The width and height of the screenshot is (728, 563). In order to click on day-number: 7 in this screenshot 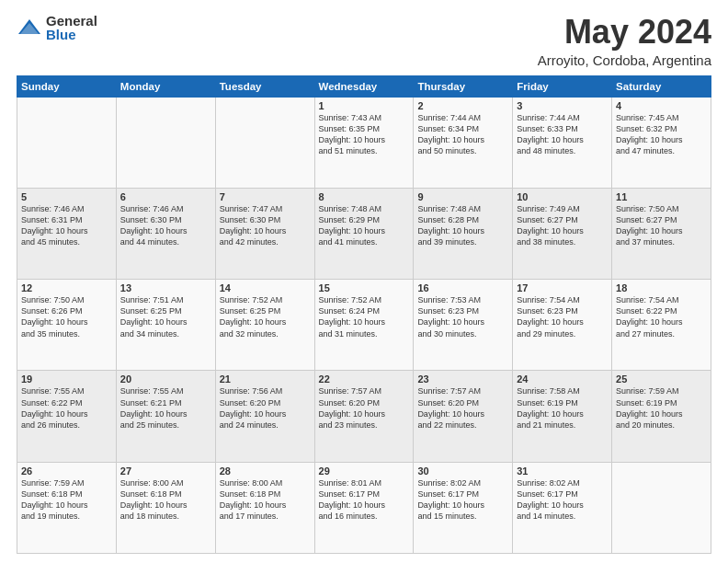, I will do `click(265, 197)`.